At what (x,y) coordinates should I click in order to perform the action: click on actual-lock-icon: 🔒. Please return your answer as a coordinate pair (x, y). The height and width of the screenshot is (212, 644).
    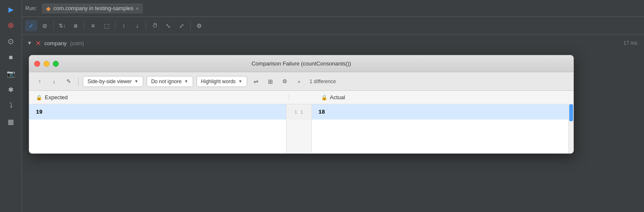
    Looking at the image, I should click on (325, 98).